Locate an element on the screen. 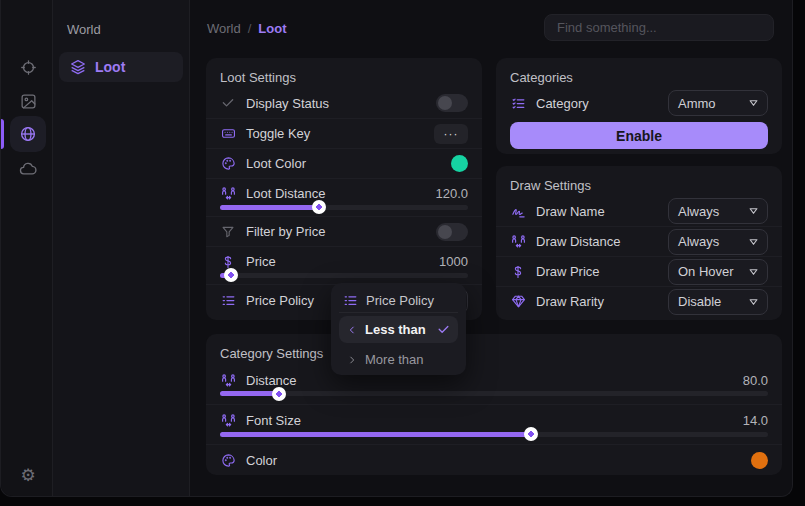 This screenshot has height=506, width=805. row-label: Loot Color is located at coordinates (348, 164).